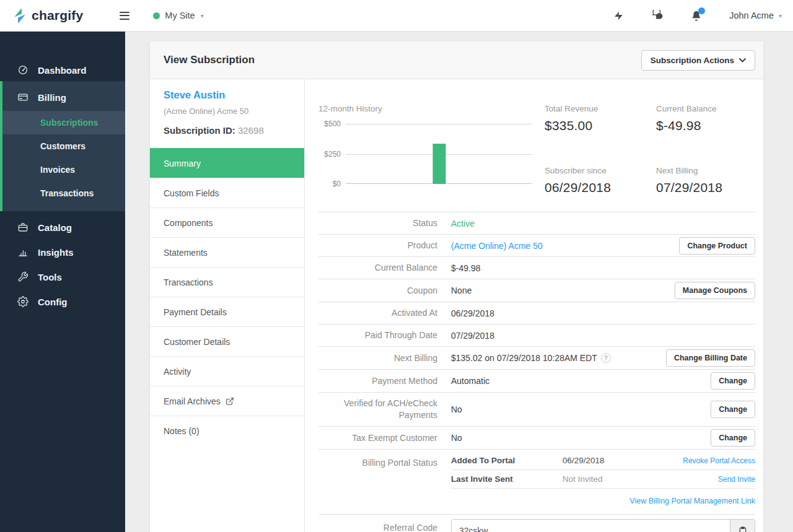 The height and width of the screenshot is (532, 793). What do you see at coordinates (177, 372) in the screenshot?
I see `tab-label: Activity` at bounding box center [177, 372].